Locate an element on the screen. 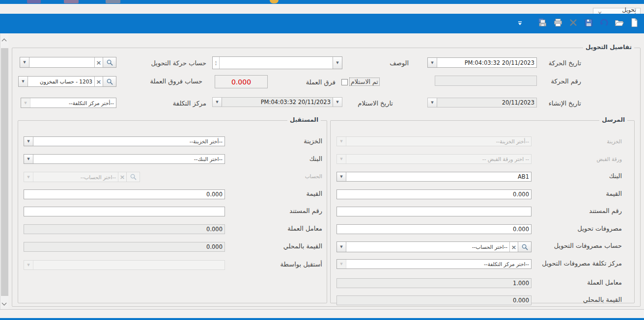 The image size is (644, 320). spinner-icon: ∧∨ is located at coordinates (216, 63).